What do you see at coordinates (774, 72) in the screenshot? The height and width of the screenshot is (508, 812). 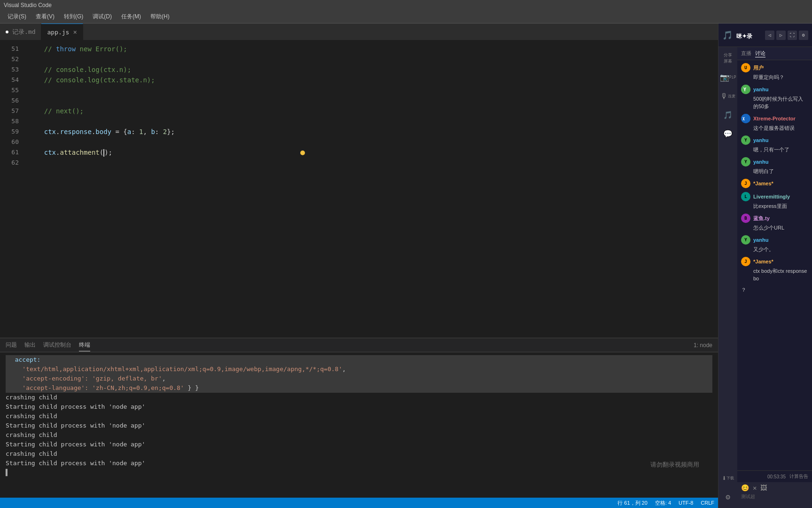 I see `chat-msg-0: U 用户 即重定向吗？` at bounding box center [774, 72].